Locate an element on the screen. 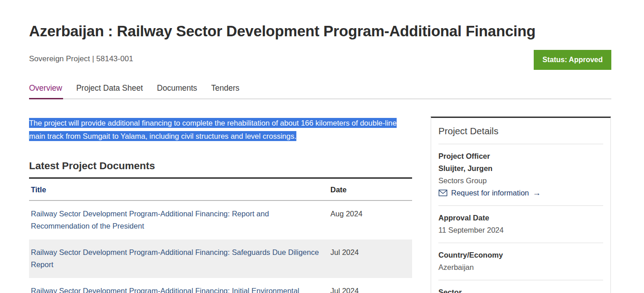  country-economy-label: Country/Economy is located at coordinates (521, 255).